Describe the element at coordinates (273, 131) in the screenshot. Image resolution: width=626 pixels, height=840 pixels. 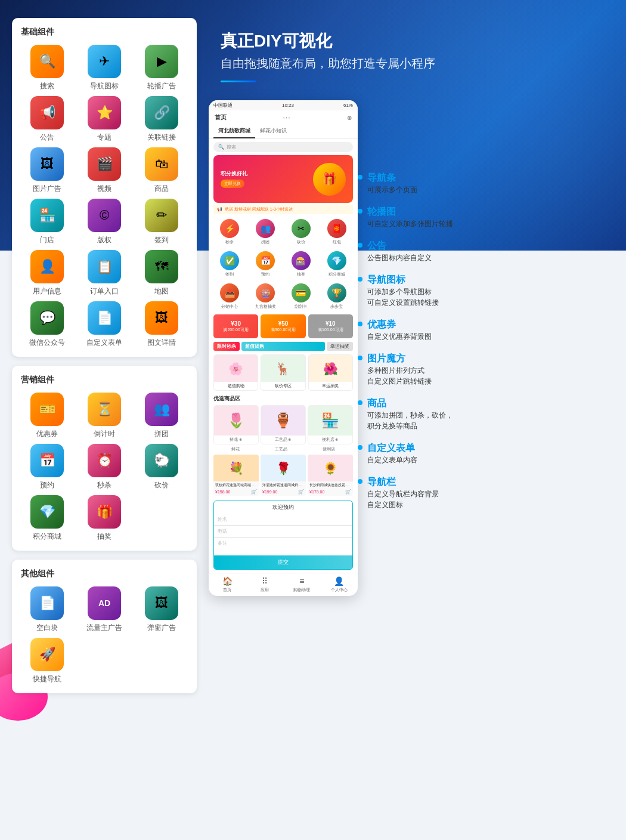
I see `phone-tab-2: 鲜花小知识` at that location.